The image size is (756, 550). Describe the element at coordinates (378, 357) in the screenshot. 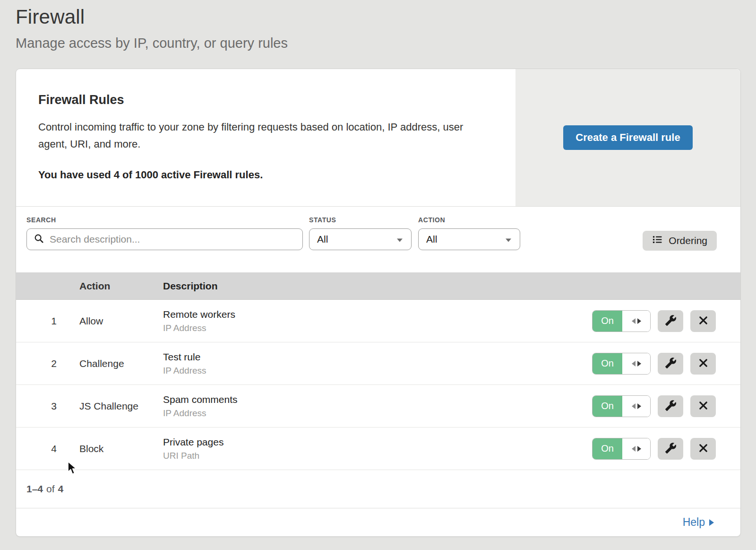

I see `rule-description: Test rule` at that location.